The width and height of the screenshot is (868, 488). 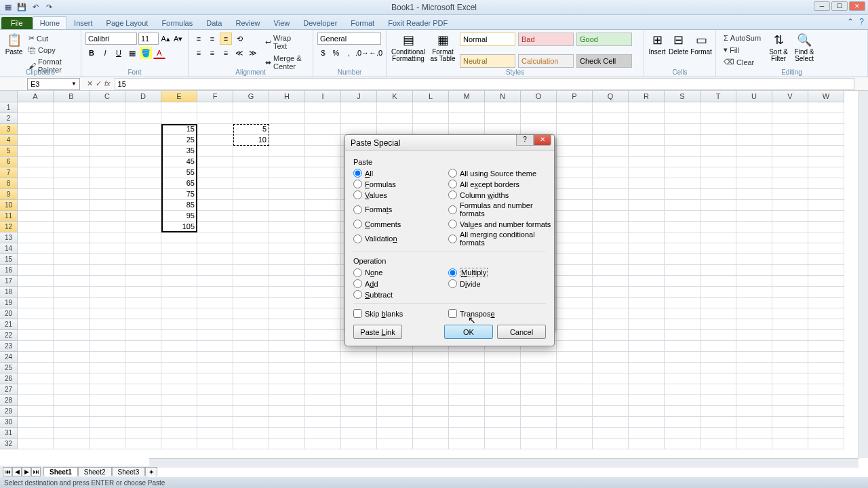 I want to click on row-header-23: 23, so click(x=9, y=346).